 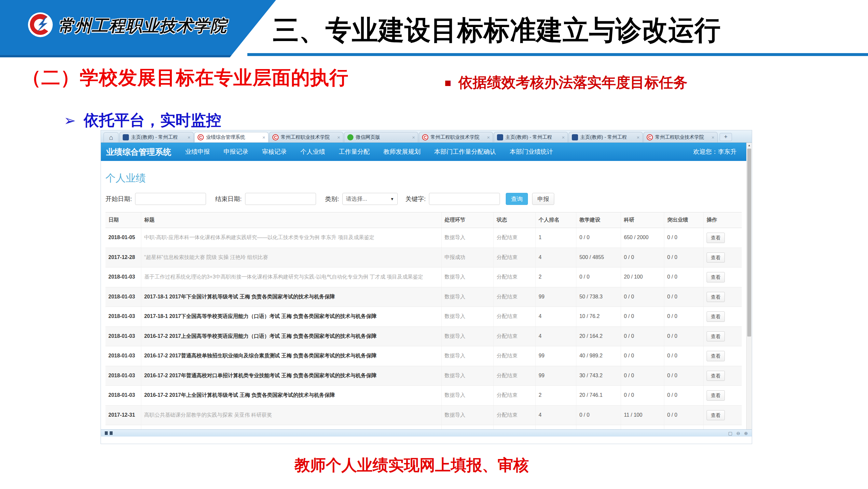 What do you see at coordinates (143, 120) in the screenshot?
I see `bullet-point: ➢ 依托平台，实时监控` at bounding box center [143, 120].